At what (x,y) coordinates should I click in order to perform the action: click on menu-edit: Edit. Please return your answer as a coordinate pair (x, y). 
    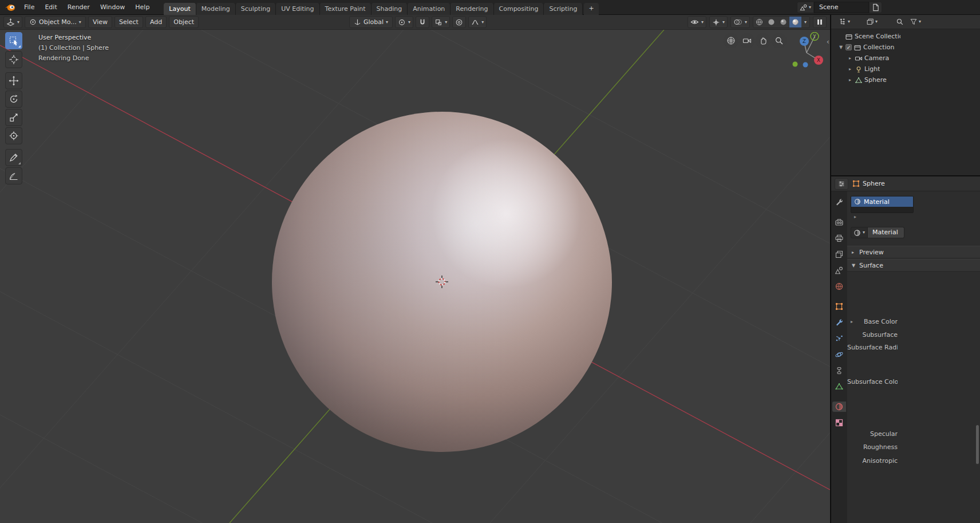
    Looking at the image, I should click on (50, 7).